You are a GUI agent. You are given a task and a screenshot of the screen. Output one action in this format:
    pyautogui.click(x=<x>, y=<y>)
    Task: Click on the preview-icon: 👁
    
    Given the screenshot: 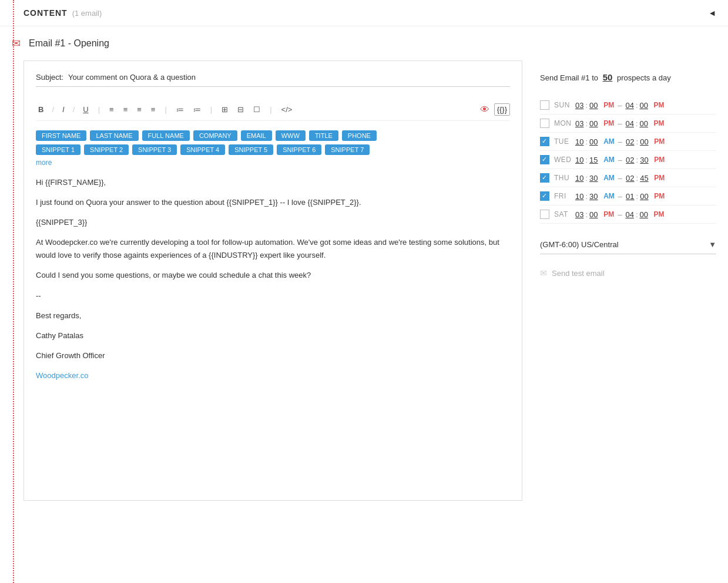 What is the action you would take?
    pyautogui.click(x=485, y=110)
    